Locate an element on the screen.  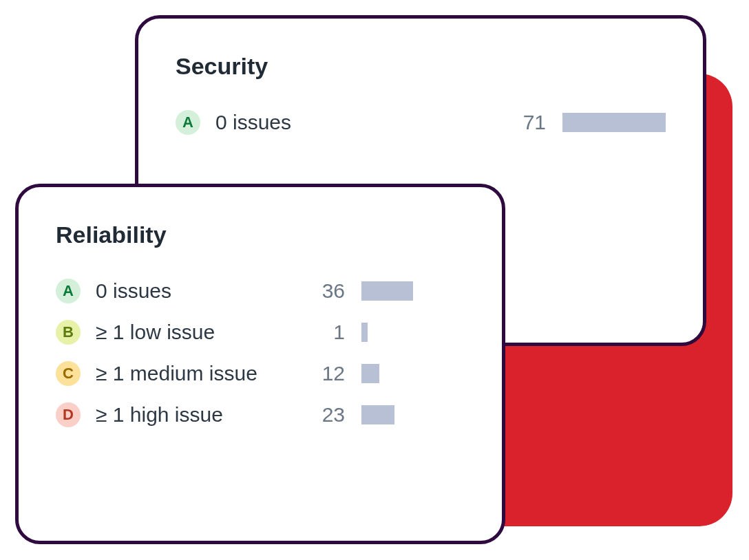
grade-label: ≥ 1 medium issue is located at coordinates (200, 374).